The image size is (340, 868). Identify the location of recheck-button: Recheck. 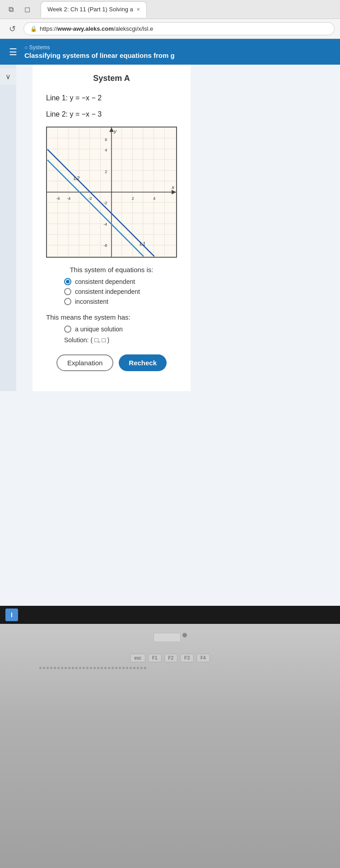
(143, 363).